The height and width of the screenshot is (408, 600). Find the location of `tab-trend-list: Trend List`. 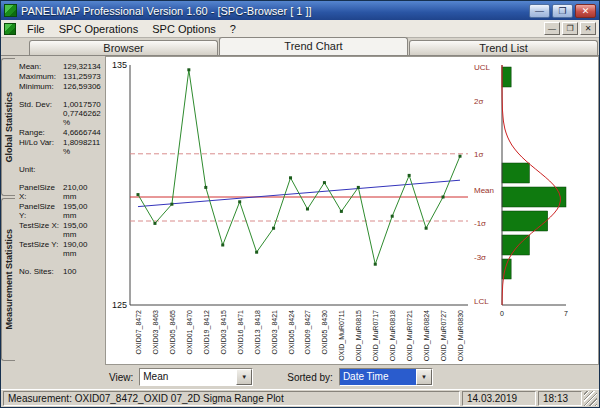

tab-trend-list: Trend List is located at coordinates (504, 48).